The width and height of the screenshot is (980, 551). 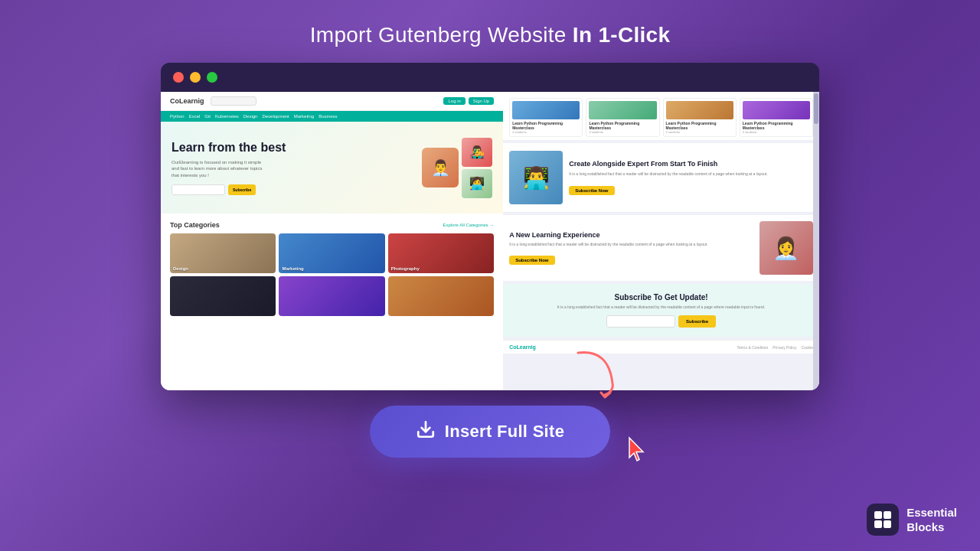 I want to click on course-card-2: Learn Python Programming Masterclass 2 s…, so click(x=622, y=118).